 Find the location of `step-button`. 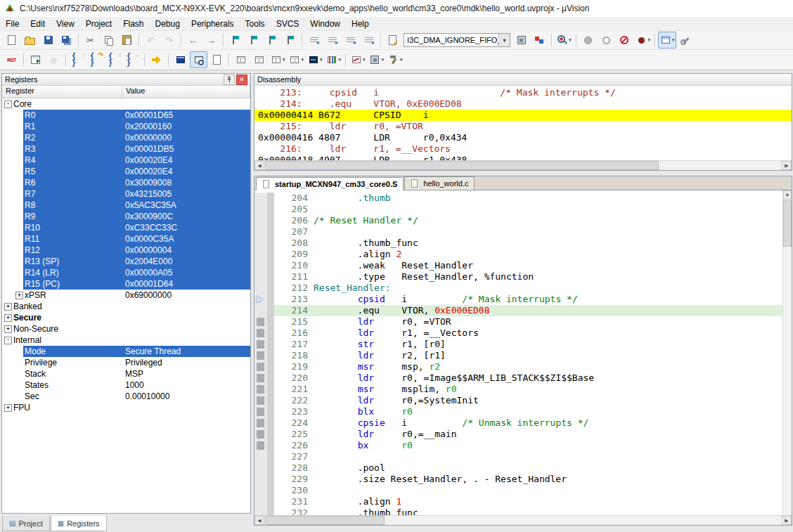

step-button is located at coordinates (77, 60).